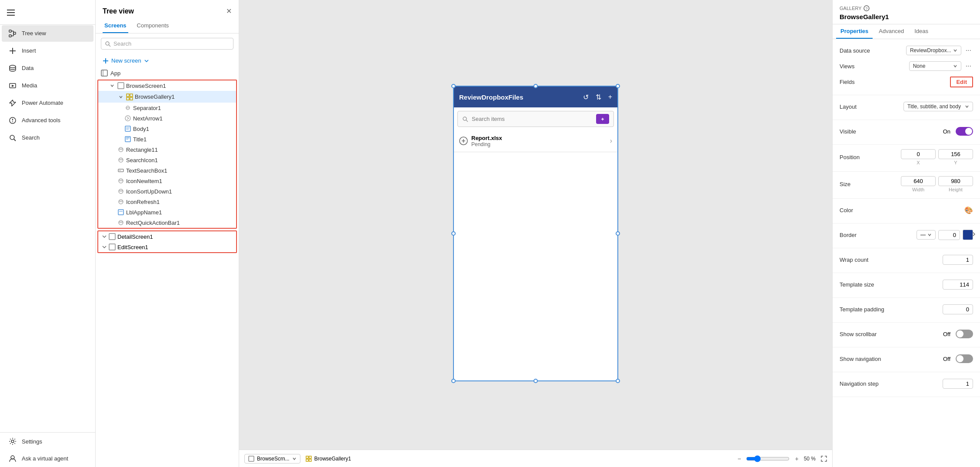  What do you see at coordinates (183, 129) in the screenshot?
I see `body1-label: Body1` at bounding box center [183, 129].